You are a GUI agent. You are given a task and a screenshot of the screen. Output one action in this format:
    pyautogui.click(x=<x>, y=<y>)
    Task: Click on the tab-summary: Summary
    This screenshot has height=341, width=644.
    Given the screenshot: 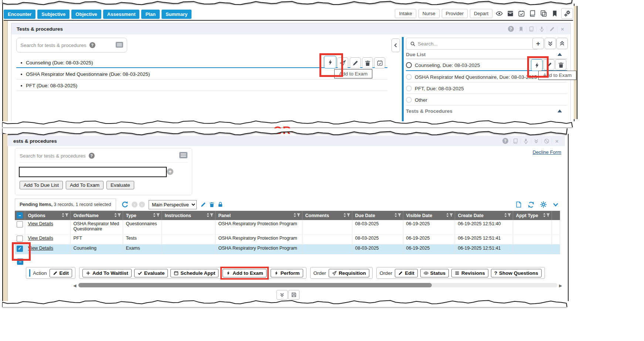 What is the action you would take?
    pyautogui.click(x=177, y=14)
    